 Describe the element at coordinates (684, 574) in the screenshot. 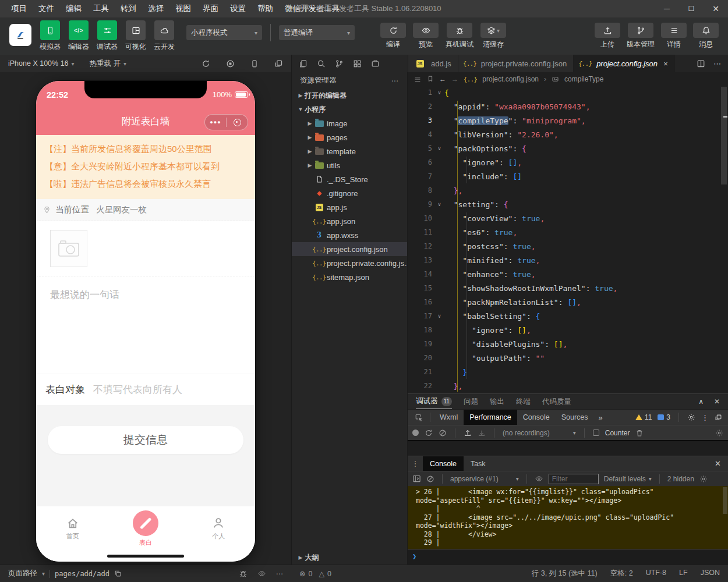

I see `statusbar-item: LF` at that location.